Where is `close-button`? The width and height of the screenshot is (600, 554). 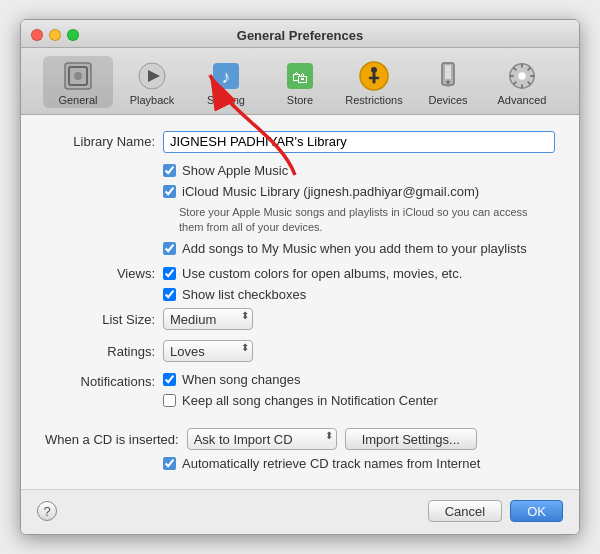
close-button is located at coordinates (37, 35).